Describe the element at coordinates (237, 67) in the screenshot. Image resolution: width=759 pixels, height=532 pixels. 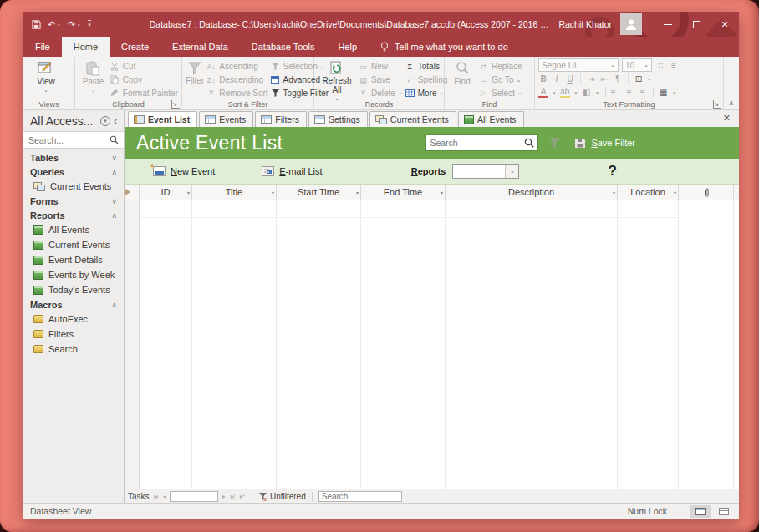
I see `ascending-button: A↓ Ascending` at that location.